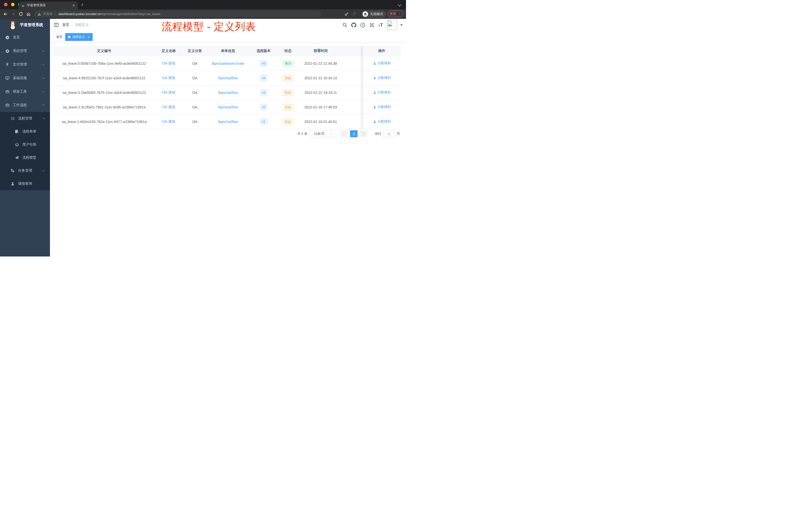 The width and height of the screenshot is (812, 513). I want to click on avatar-caret-icon, so click(401, 25).